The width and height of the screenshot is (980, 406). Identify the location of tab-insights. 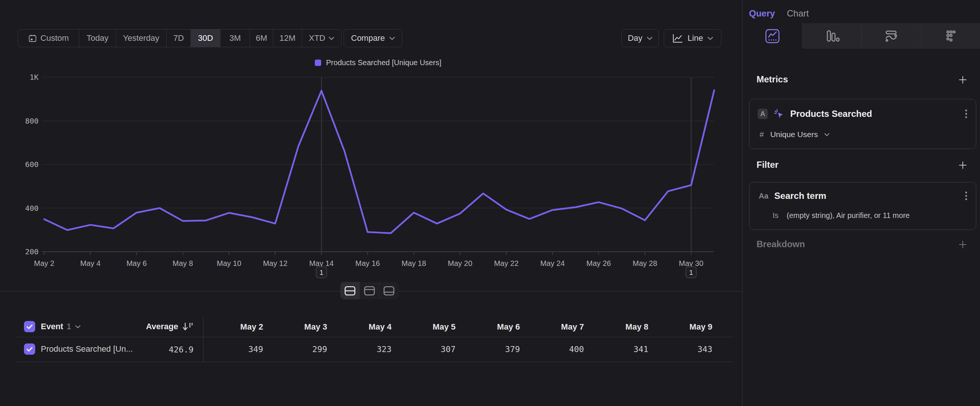
(773, 36).